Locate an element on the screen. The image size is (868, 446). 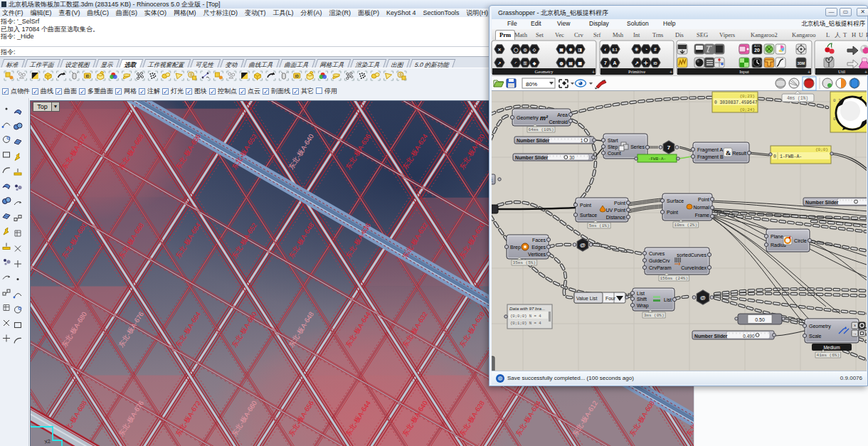
svg-text: Circle is located at coordinates (800, 240).